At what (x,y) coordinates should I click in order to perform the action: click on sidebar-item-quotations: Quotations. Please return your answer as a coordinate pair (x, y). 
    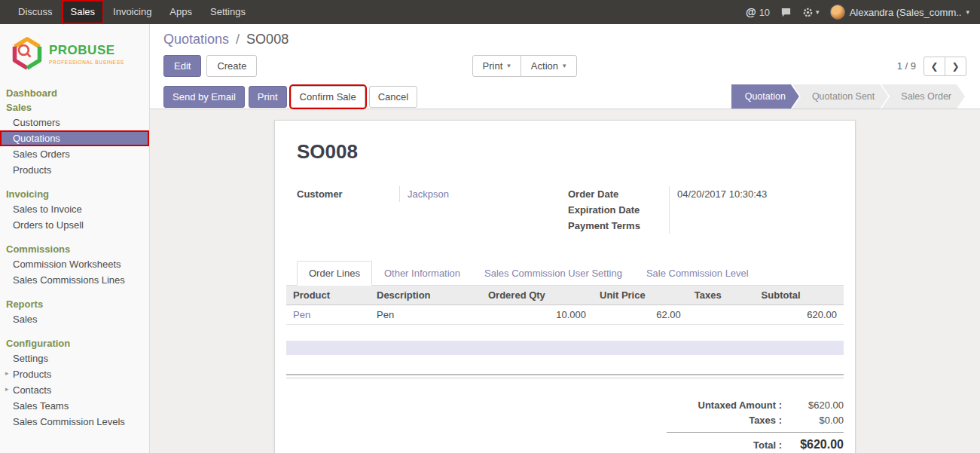
    Looking at the image, I should click on (75, 139).